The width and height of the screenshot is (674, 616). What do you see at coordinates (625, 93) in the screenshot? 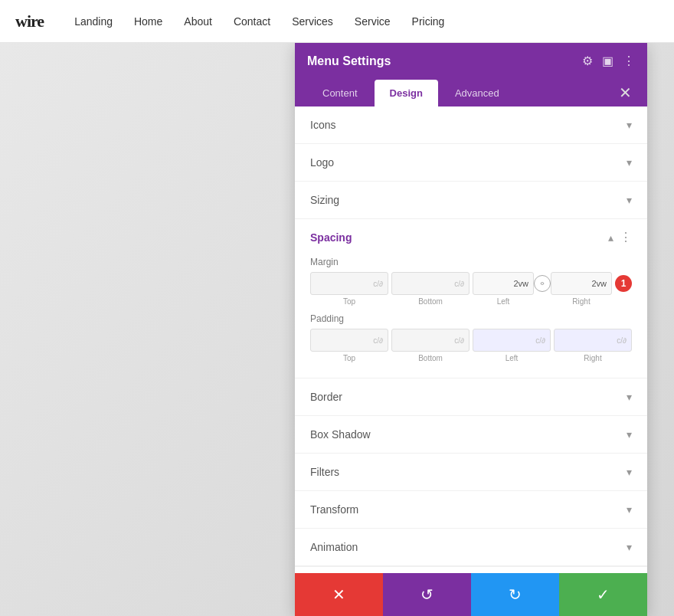
I see `close-icon: ✕` at bounding box center [625, 93].